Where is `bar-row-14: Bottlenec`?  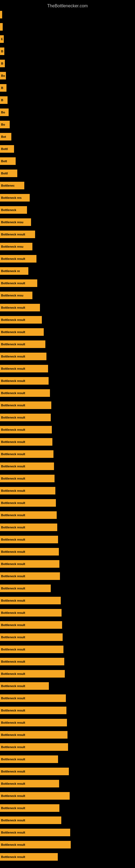 bar-row-14: Bottlenec is located at coordinates (12, 185).